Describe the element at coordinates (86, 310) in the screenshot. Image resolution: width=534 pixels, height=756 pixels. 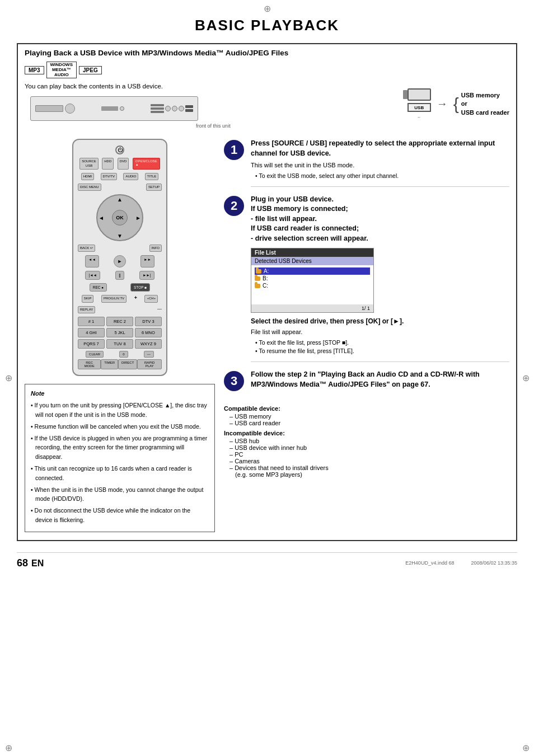
I see `replay-button: REPLAY` at that location.